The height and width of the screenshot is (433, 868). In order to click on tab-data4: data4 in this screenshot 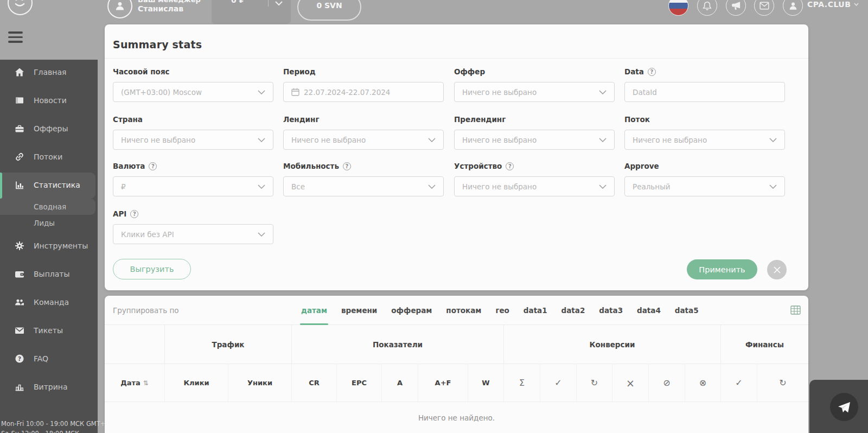, I will do `click(649, 310)`.